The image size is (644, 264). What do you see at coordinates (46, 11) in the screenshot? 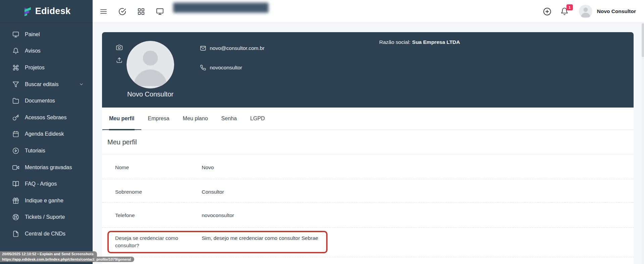
I see `brand-logo: Edidesk` at bounding box center [46, 11].